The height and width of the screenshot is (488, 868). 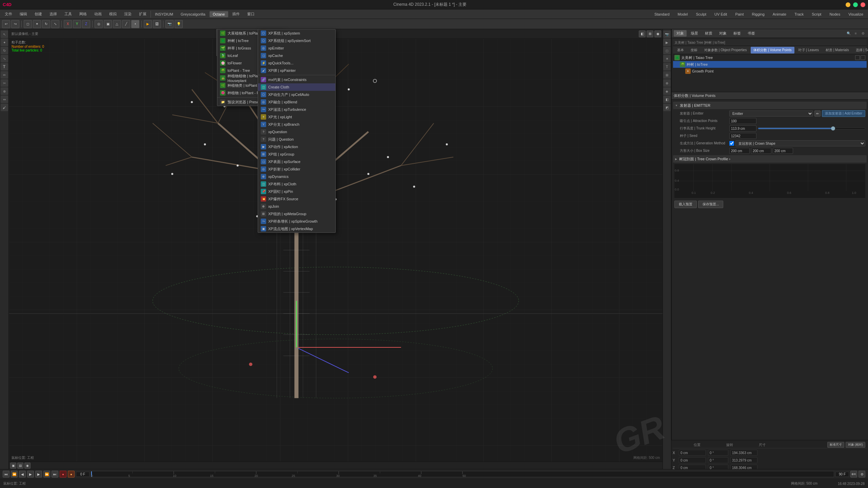 What do you see at coordinates (849, 34) in the screenshot?
I see `om-search-icon: 🔍` at bounding box center [849, 34].